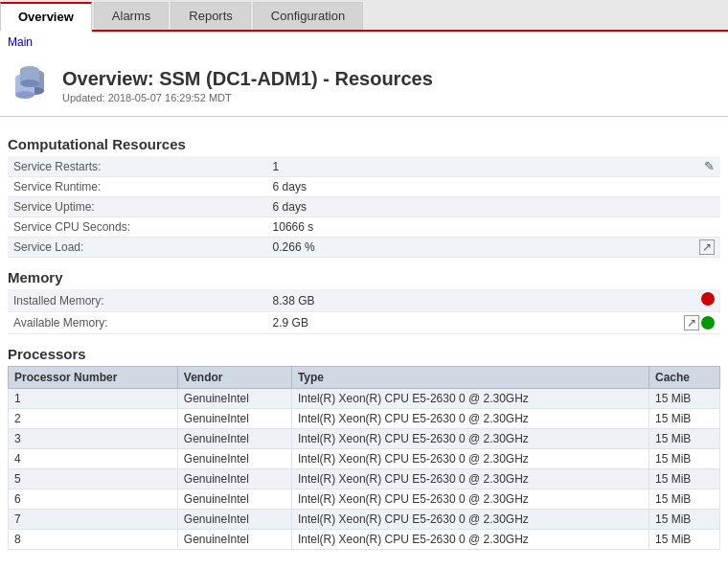  Describe the element at coordinates (364, 207) in the screenshot. I see `table-row: Service Uptime: 6 days` at that location.